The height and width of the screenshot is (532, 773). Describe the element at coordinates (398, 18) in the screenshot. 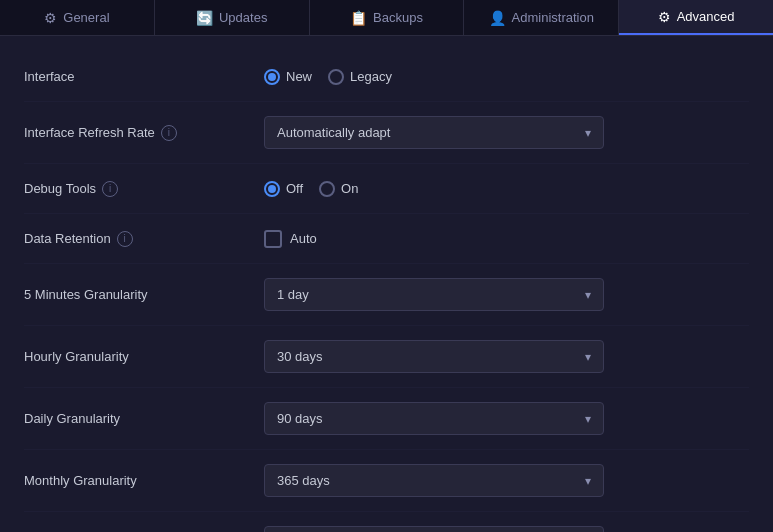

I see `tab-backups-label: Backups` at that location.